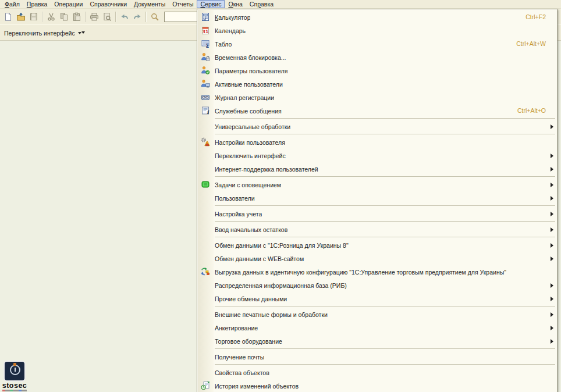 This screenshot has width=561, height=392. What do you see at coordinates (205, 272) in the screenshot?
I see `data-export-icon` at bounding box center [205, 272].